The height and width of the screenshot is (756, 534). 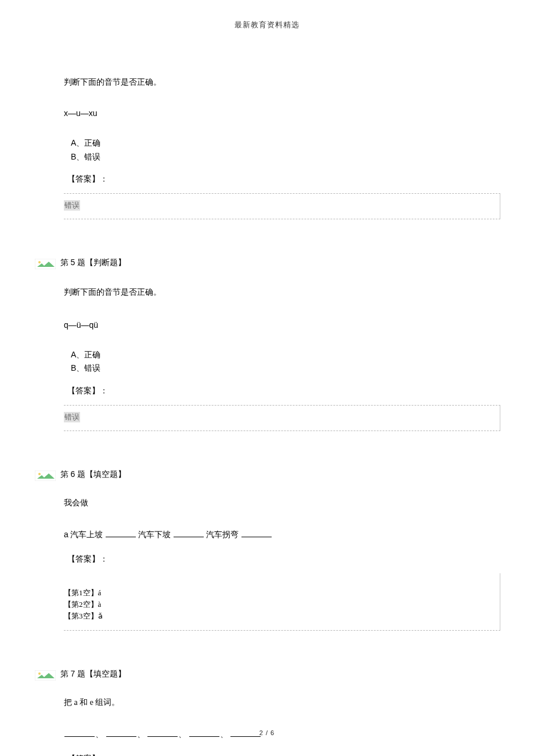 I want to click on q4-option-a: A、正确, so click(x=286, y=143).